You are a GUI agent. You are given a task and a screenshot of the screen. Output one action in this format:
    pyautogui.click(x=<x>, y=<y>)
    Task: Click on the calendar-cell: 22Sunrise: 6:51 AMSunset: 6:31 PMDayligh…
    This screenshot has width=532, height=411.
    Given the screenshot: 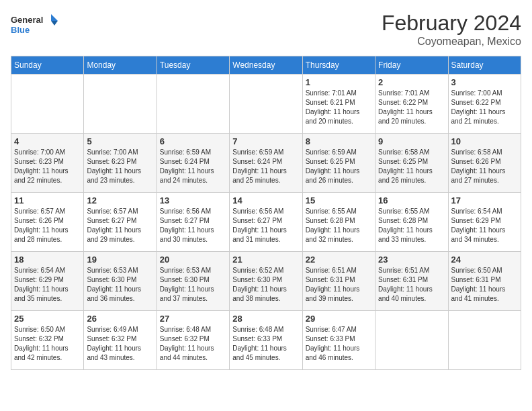 What is the action you would take?
    pyautogui.click(x=339, y=281)
    